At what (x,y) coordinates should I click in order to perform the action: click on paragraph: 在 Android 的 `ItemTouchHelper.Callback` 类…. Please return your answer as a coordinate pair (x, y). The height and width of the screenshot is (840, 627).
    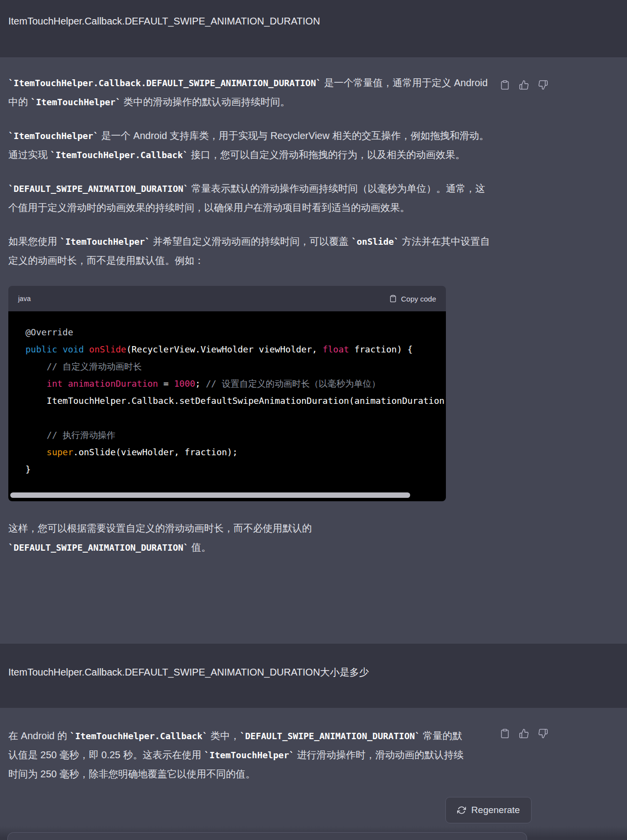
    Looking at the image, I should click on (237, 755).